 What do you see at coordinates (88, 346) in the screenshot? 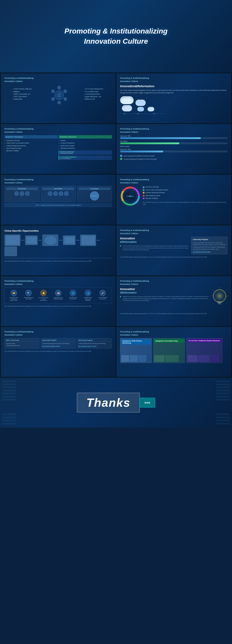
I see `uni-link-3: iEco Global & Industry Report` at bounding box center [88, 346].